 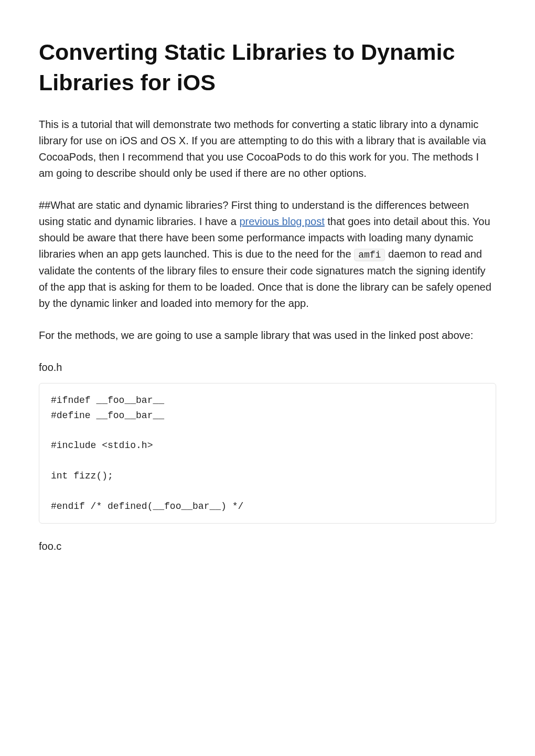 What do you see at coordinates (268, 67) in the screenshot?
I see `page-title: Converting Static Libraries to Dynamic L…` at bounding box center [268, 67].